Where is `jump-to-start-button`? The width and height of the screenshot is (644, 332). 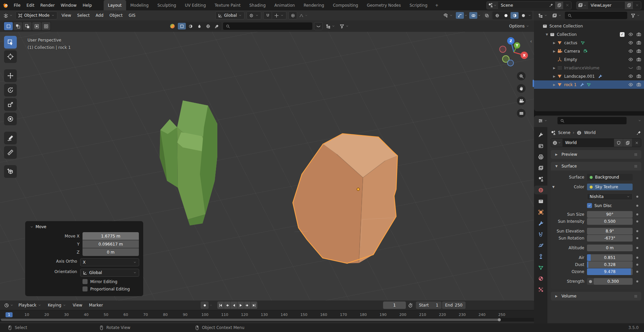
jump-to-start-button is located at coordinates (221, 305).